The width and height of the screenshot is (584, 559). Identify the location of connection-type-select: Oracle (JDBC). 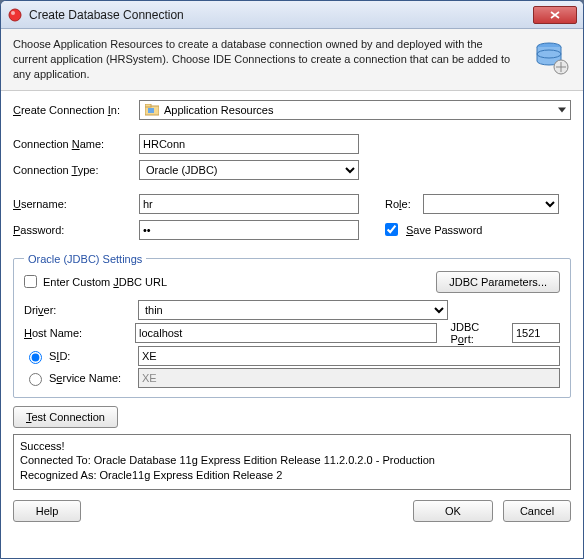
(249, 170).